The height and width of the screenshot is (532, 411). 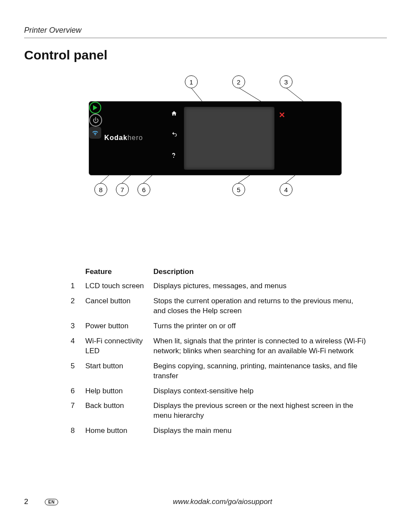 I want to click on table-row: 2Cancel buttonStops the current operatio…, so click(x=219, y=306).